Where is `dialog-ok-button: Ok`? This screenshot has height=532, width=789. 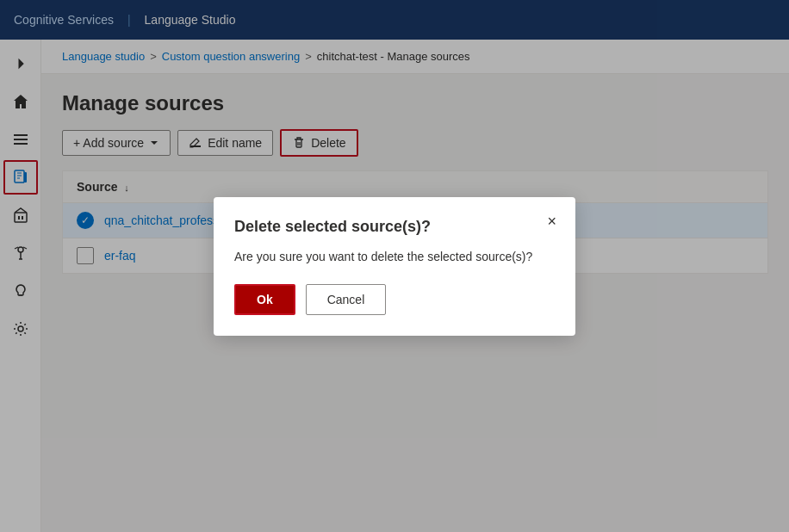 dialog-ok-button: Ok is located at coordinates (265, 300).